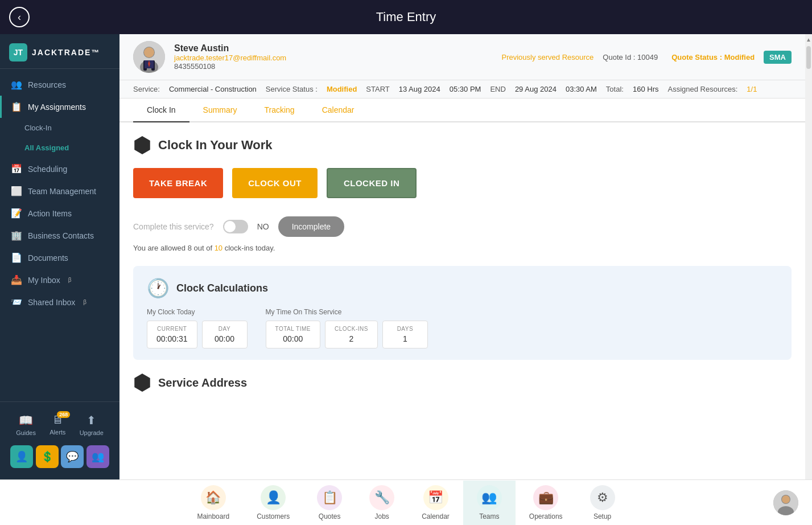 This screenshot has width=812, height=525. Describe the element at coordinates (60, 84) in the screenshot. I see `sidebar-item-resources: 👥 Resources` at that location.